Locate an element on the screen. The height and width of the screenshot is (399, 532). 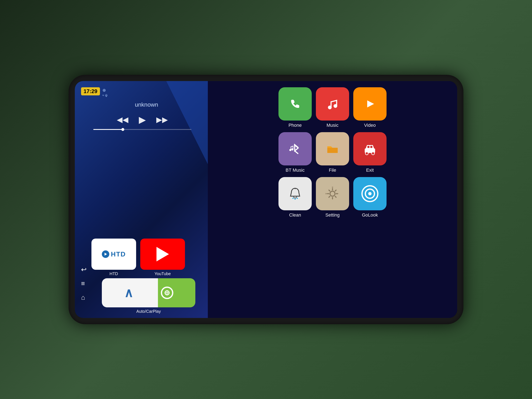
progress-thumb is located at coordinates (123, 129).